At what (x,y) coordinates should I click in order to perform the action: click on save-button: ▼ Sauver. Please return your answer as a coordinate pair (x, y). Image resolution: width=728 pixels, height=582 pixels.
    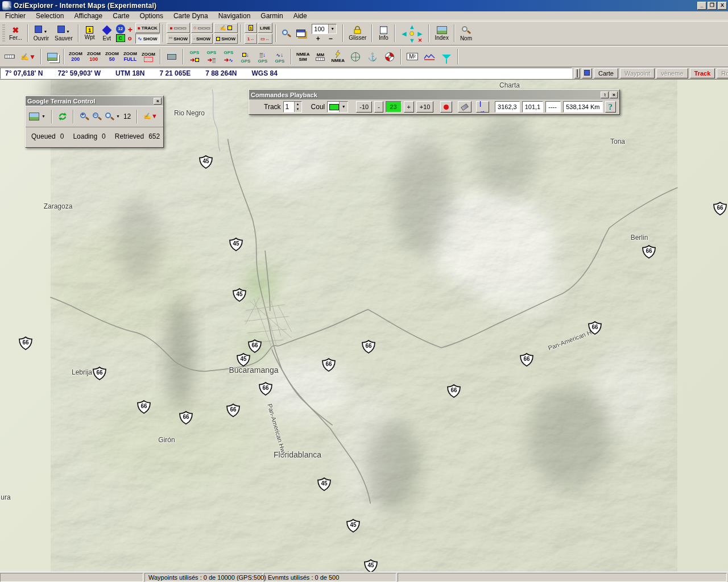
    Looking at the image, I should click on (64, 34).